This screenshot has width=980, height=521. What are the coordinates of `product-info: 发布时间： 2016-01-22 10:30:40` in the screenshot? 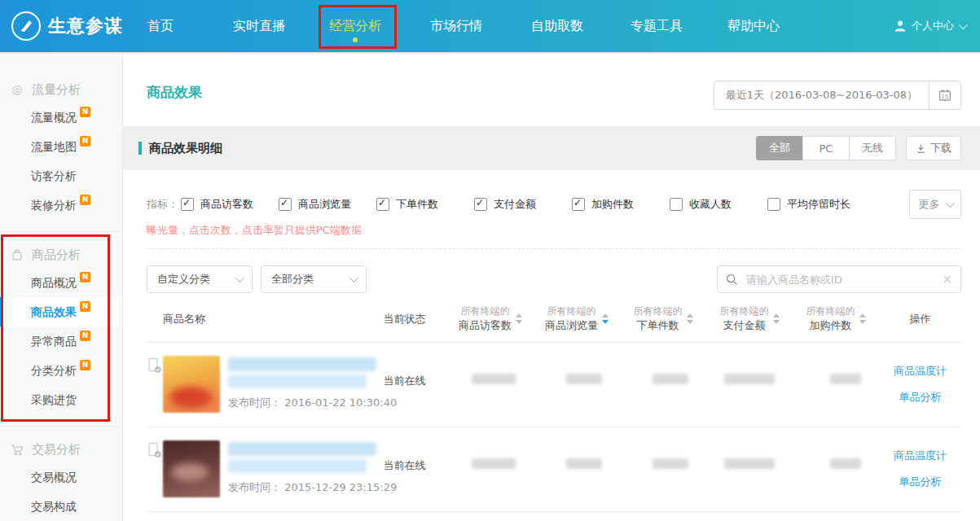 It's located at (305, 384).